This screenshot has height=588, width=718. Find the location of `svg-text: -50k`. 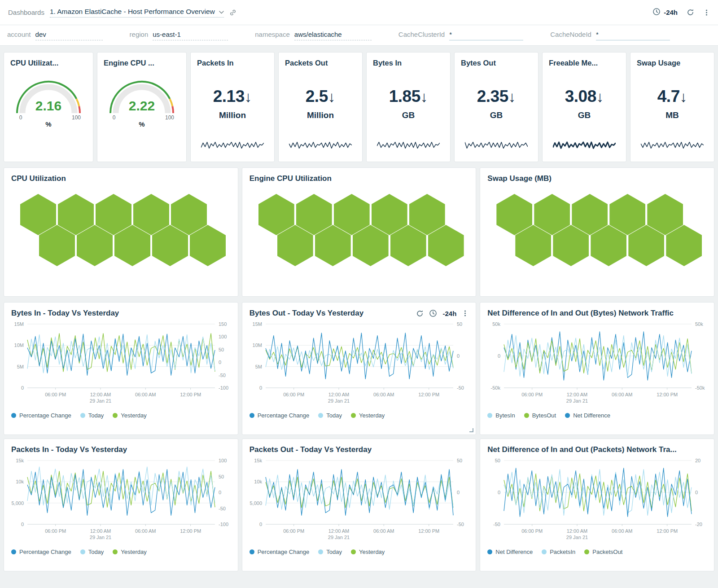

svg-text: -50k is located at coordinates (495, 388).